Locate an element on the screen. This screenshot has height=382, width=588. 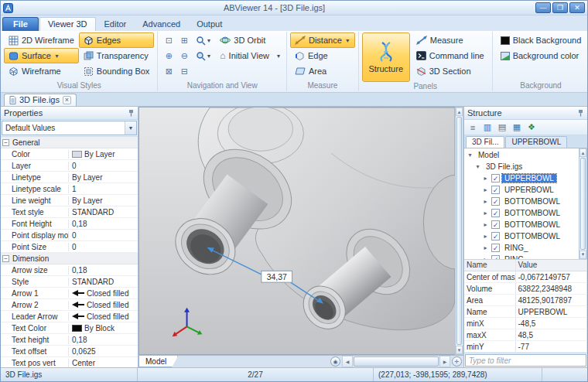
tree-node-model: ▾ Model is located at coordinates (521, 155).